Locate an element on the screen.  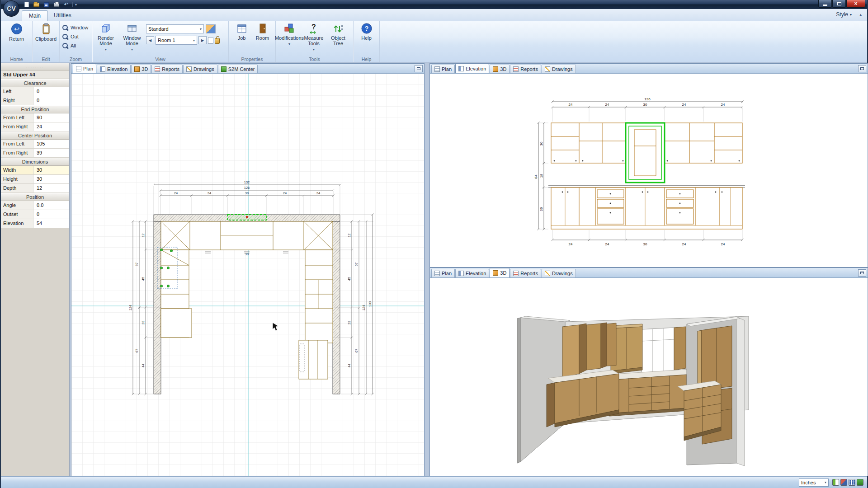
svg-text: 44 is located at coordinates (349, 366).